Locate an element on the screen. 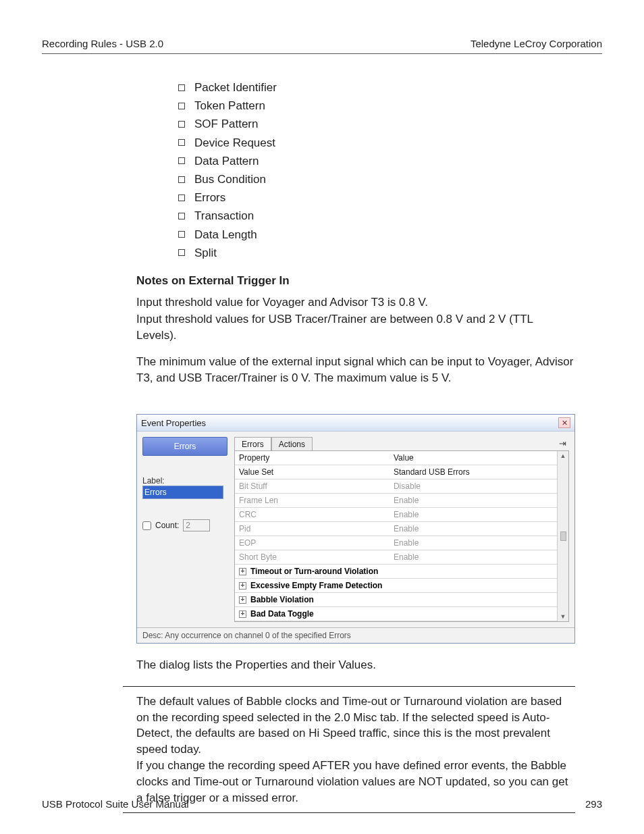 The width and height of the screenshot is (644, 834). list-item-label: Errors is located at coordinates (210, 197).